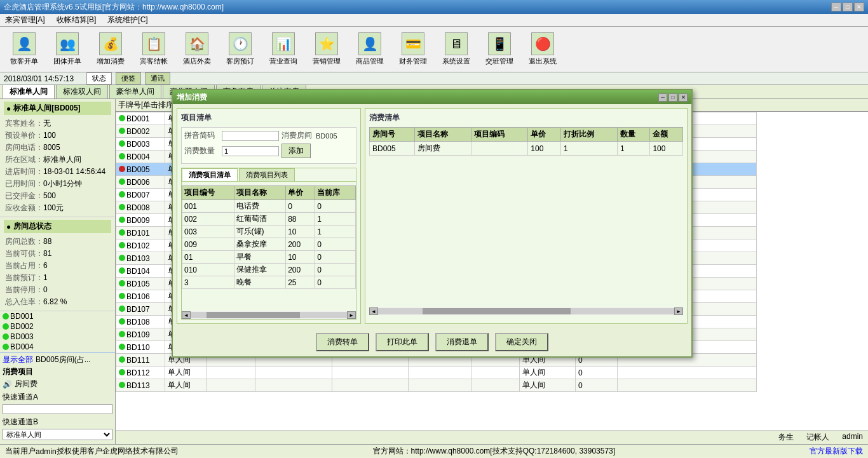 The height and width of the screenshot is (458, 868). What do you see at coordinates (52, 147) in the screenshot?
I see `room-phone: 8005` at bounding box center [52, 147].